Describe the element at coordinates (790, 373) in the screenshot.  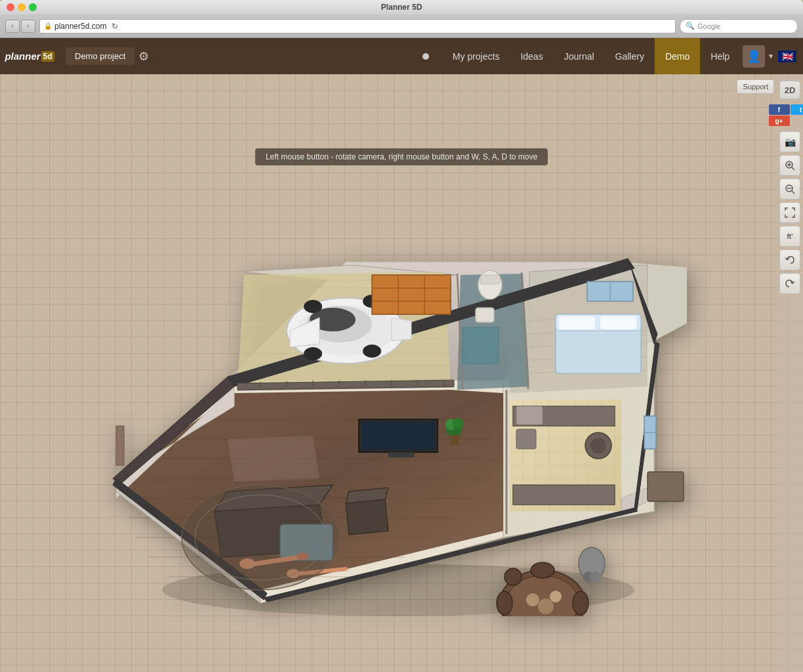
I see `right-sidebar: 2D f t g+ 📷` at that location.